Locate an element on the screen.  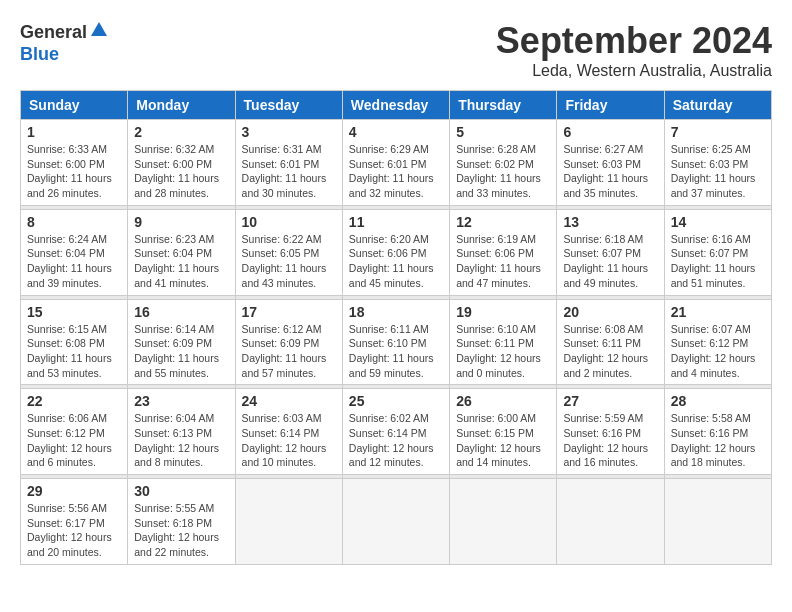
table-row: 22Sunrise: 6:06 AM Sunset: 6:12 PM Dayli… is located at coordinates (74, 432).